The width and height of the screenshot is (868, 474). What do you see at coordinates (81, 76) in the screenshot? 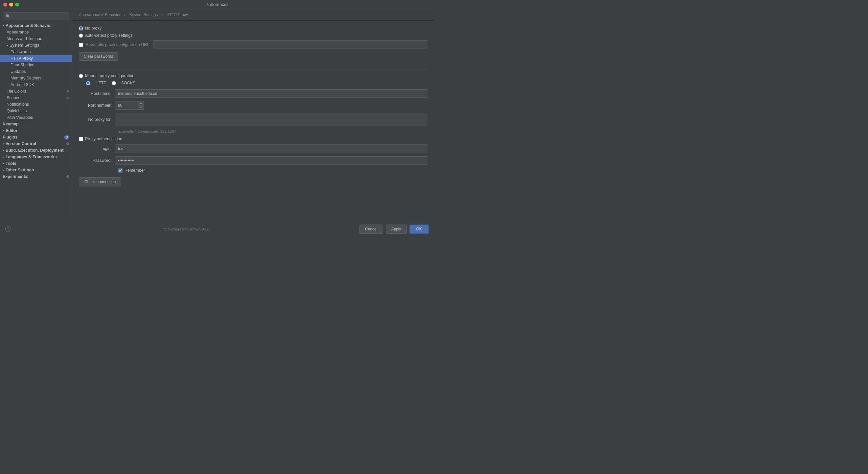
I see `manual-proxy-radio` at bounding box center [81, 76].